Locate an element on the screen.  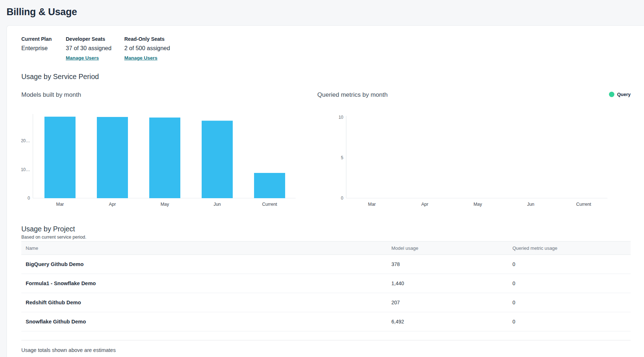
model-usage-value: 378 is located at coordinates (452, 264).